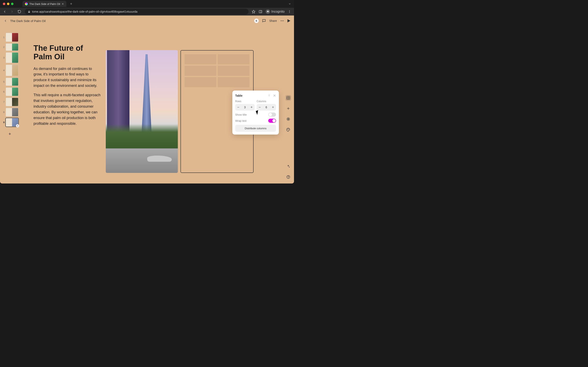  I want to click on app-header: The Dark Side of Palm Oil S Share, so click(147, 21).